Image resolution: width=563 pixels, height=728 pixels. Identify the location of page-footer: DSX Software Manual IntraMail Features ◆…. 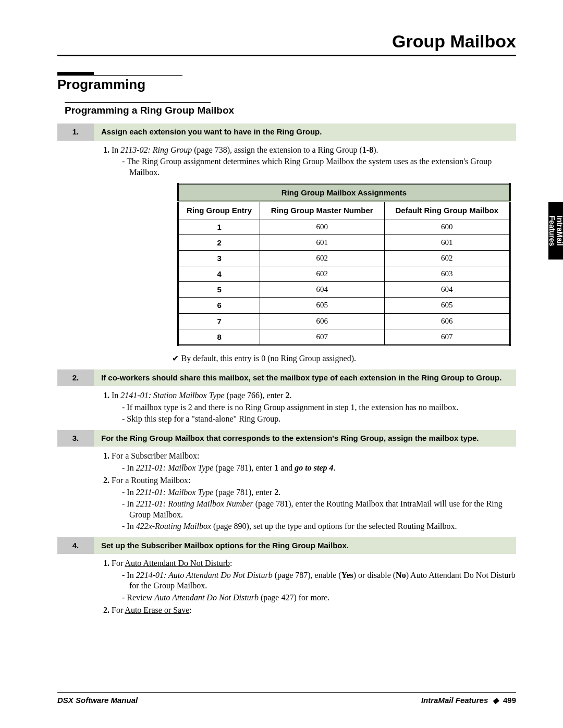
(287, 698).